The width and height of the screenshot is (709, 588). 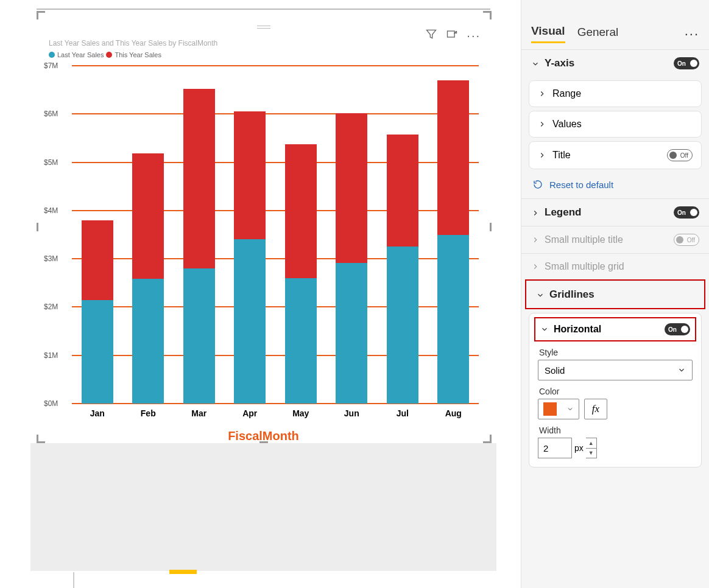 What do you see at coordinates (51, 404) in the screenshot?
I see `y-tick-label: $0M` at bounding box center [51, 404].